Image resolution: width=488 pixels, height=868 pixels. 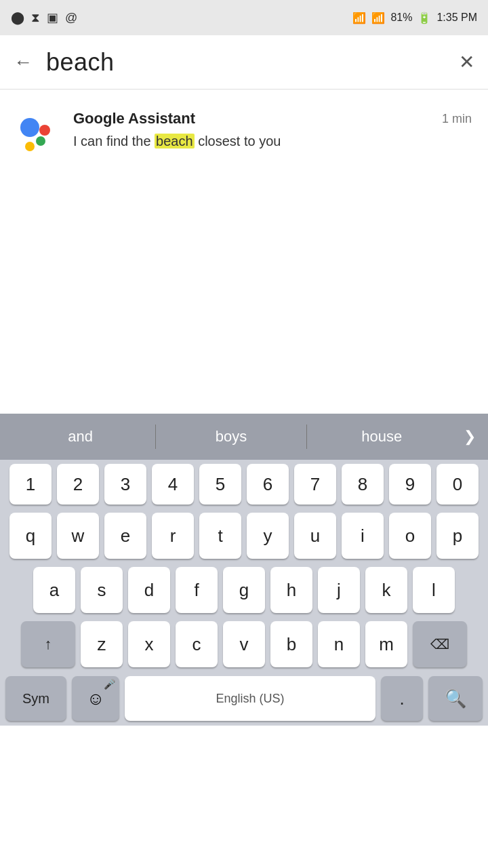 What do you see at coordinates (244, 484) in the screenshot?
I see `number-row: 1 2 3 4 5 6 7 8 9 0` at bounding box center [244, 484].